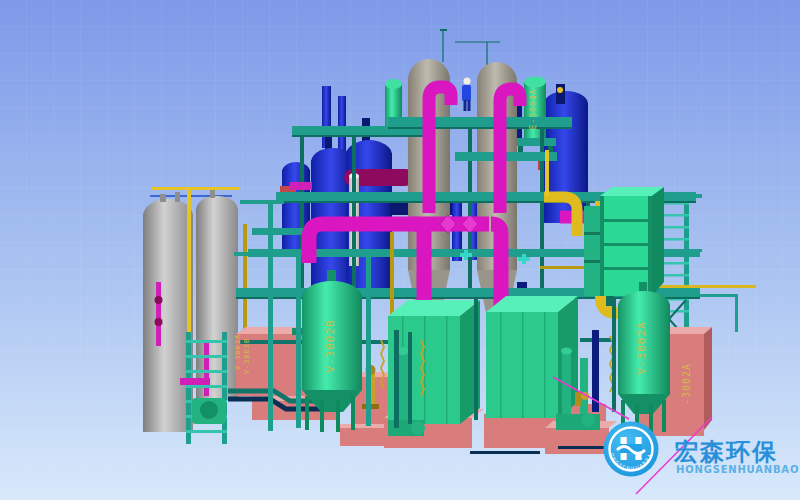  I want to click on tag-v3001b: V-3001B, so click(247, 356).